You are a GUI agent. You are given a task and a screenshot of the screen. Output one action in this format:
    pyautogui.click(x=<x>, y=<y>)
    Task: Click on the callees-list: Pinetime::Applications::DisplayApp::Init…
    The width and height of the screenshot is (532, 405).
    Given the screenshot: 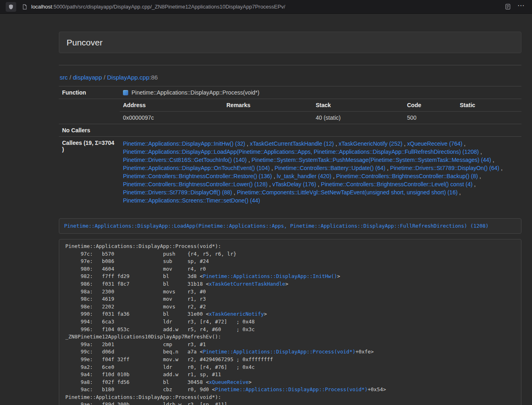 What is the action you would take?
    pyautogui.click(x=321, y=172)
    